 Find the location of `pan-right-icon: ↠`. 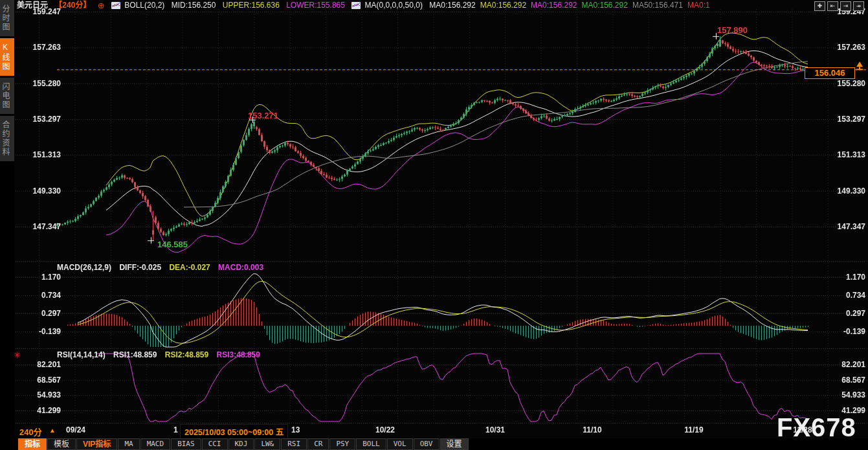

pan-right-icon: ↠ is located at coordinates (858, 6).